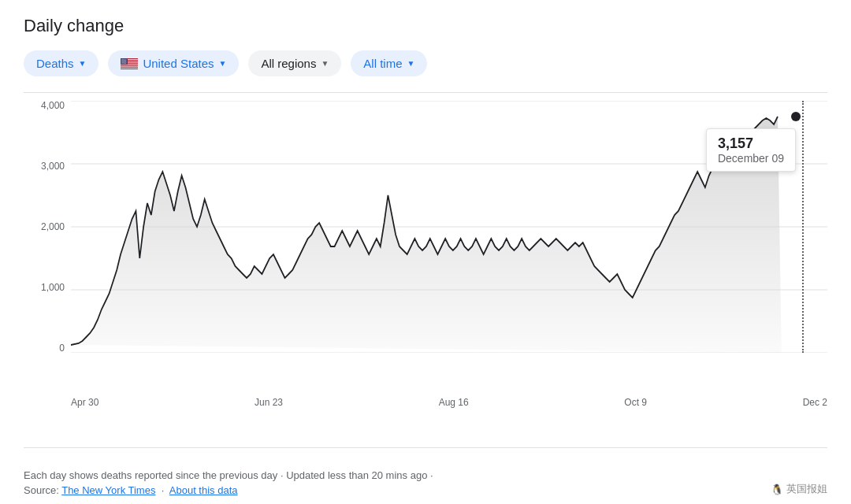  I want to click on x-label-dec2: Dec 2, so click(815, 402).